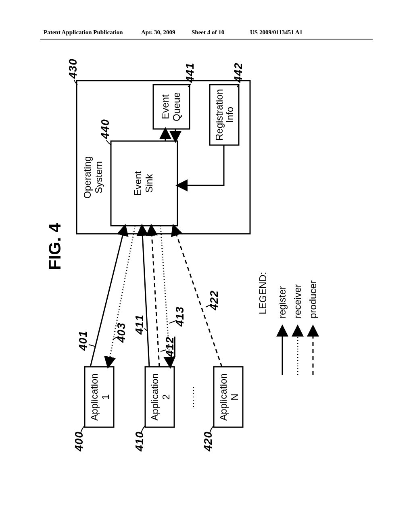 Image resolution: width=413 pixels, height=532 pixels. What do you see at coordinates (154, 409) in the screenshot?
I see `app2-group: Application 2 410` at bounding box center [154, 409].